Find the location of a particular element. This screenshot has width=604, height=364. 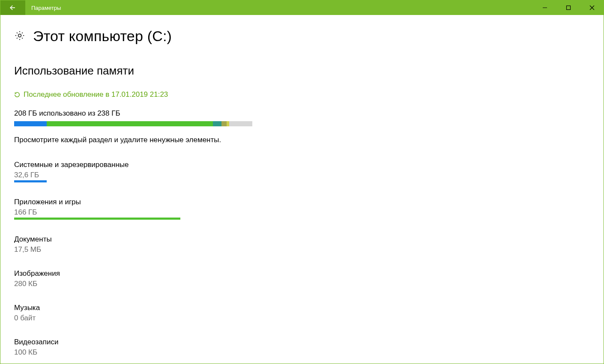

category-size: 0 байт is located at coordinates (309, 318).